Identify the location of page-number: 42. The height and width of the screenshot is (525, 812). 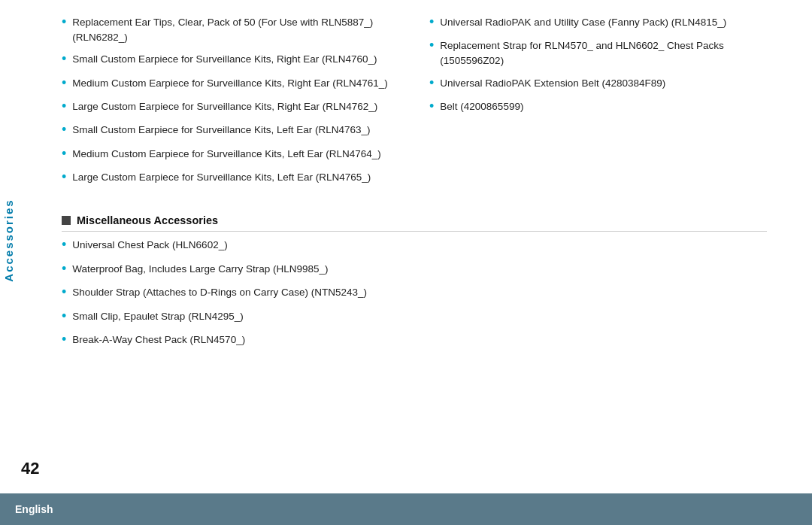
(30, 469).